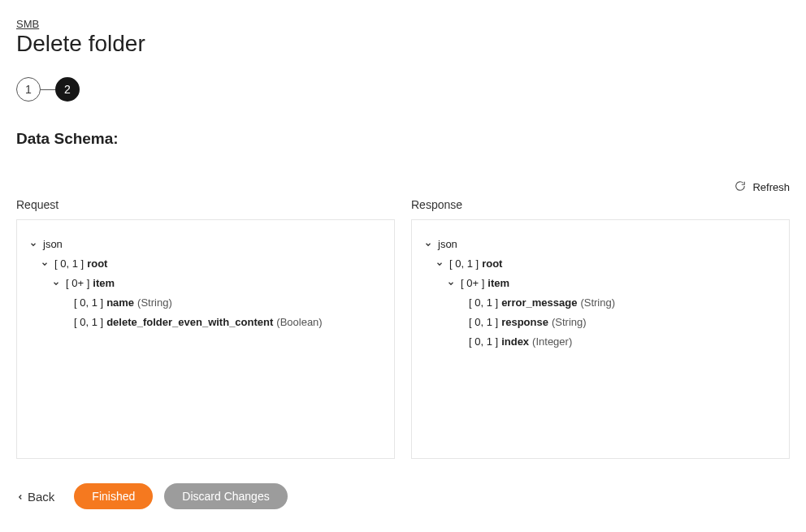  What do you see at coordinates (600, 322) in the screenshot?
I see `tree-row: [ 0, 1 ]response(String)` at bounding box center [600, 322].